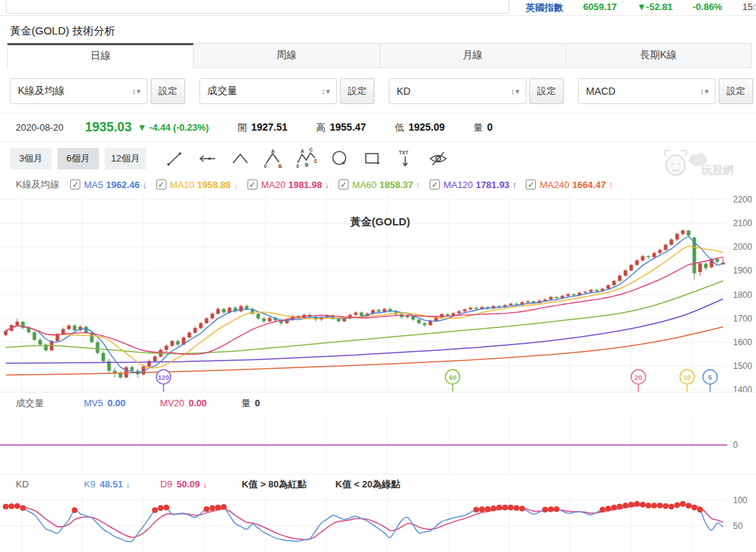 This screenshot has width=756, height=552. Describe the element at coordinates (188, 484) in the screenshot. I see `d9-value: 50.09` at that location.